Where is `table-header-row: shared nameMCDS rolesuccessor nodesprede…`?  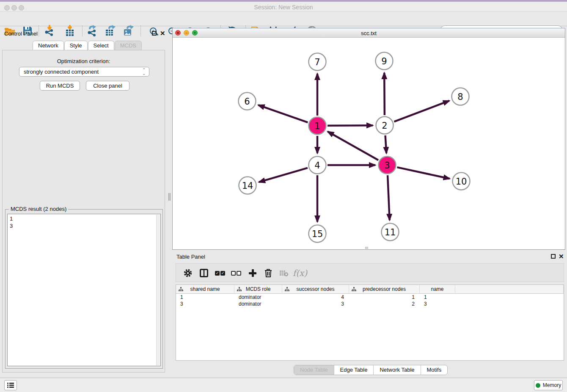 table-header-row: shared nameMCDS rolesuccessor nodesprede… is located at coordinates (370, 290).